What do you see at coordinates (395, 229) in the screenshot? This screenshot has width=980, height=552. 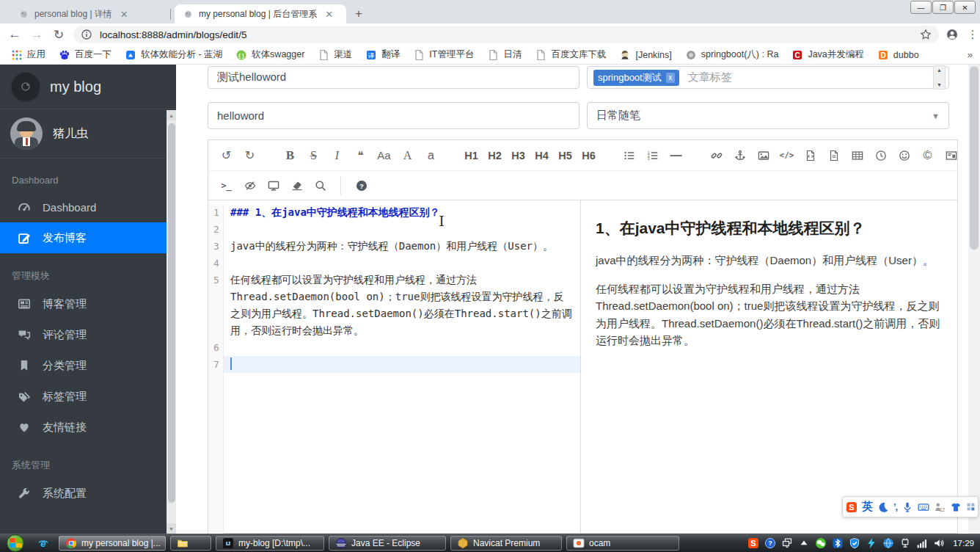 I see `editor-line: 2` at bounding box center [395, 229].